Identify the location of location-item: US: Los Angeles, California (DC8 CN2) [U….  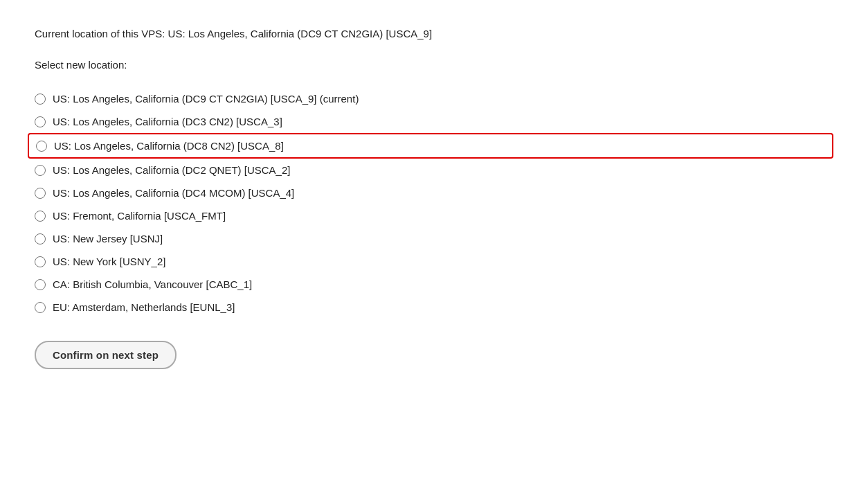
(431, 145).